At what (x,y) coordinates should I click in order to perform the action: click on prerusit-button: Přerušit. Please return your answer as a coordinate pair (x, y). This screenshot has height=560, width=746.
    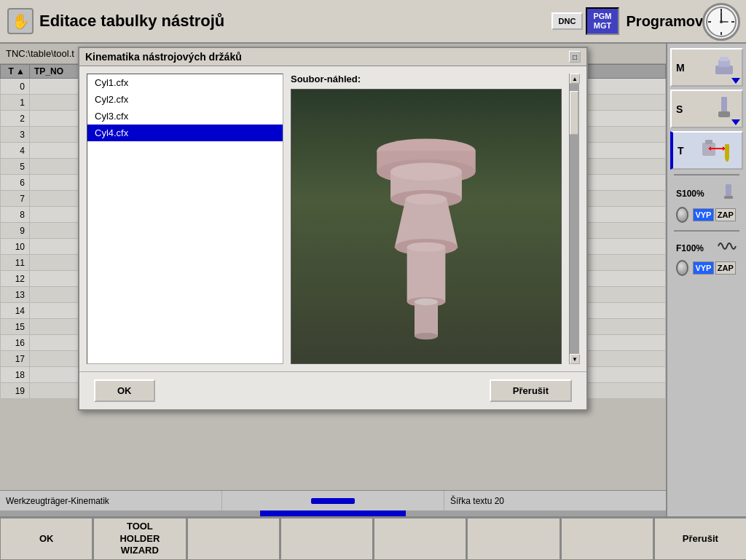
    Looking at the image, I should click on (700, 539).